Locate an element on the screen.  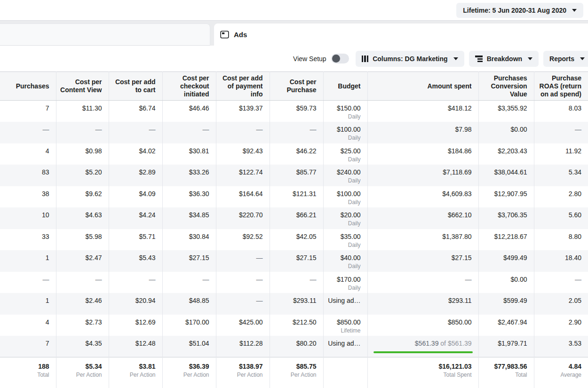
column-header-purchase-roas: Purchase ROAS (return on ad spend) is located at coordinates (561, 87).